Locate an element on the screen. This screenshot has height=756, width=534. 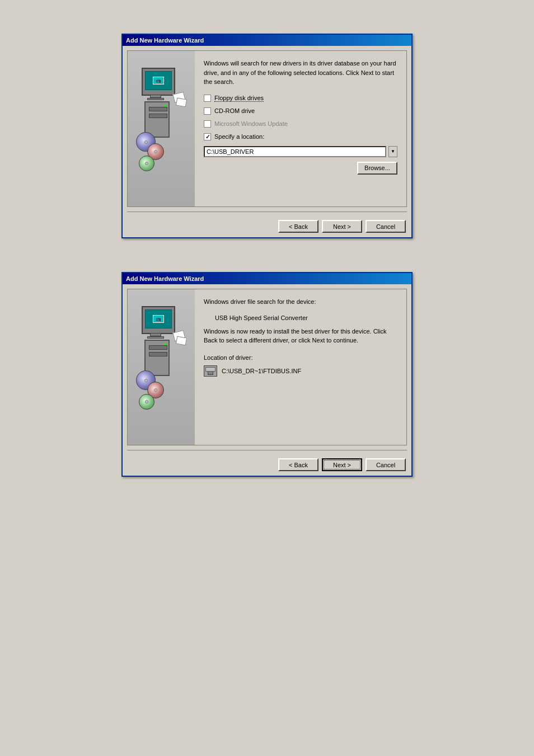
option-label-specify-location: Specify a location: is located at coordinates (240, 137).